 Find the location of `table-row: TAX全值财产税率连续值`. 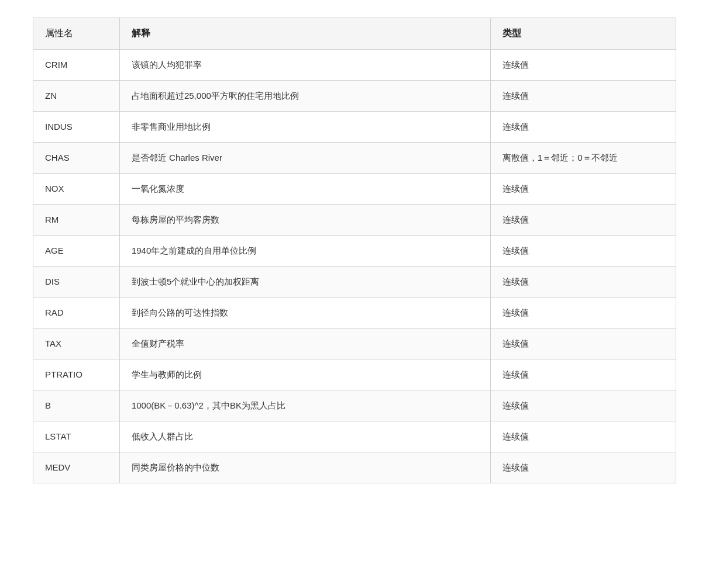

table-row: TAX全值财产税率连续值 is located at coordinates (354, 344).